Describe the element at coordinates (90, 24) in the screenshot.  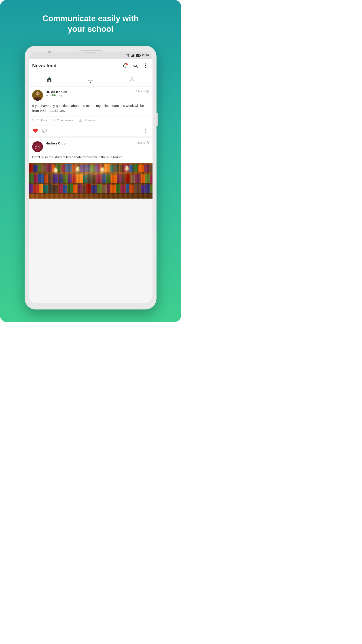
I see `headline: Communicate easily with your school` at that location.